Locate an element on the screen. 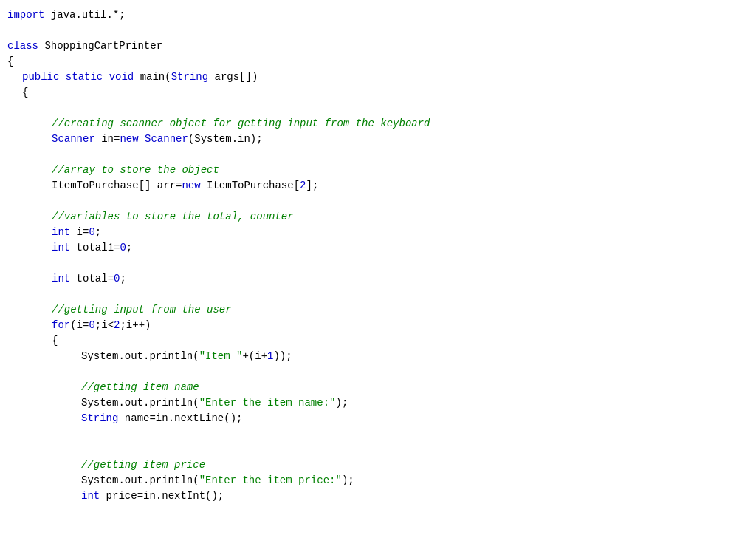 The width and height of the screenshot is (756, 535). code-token: [] arr= is located at coordinates (161, 186).